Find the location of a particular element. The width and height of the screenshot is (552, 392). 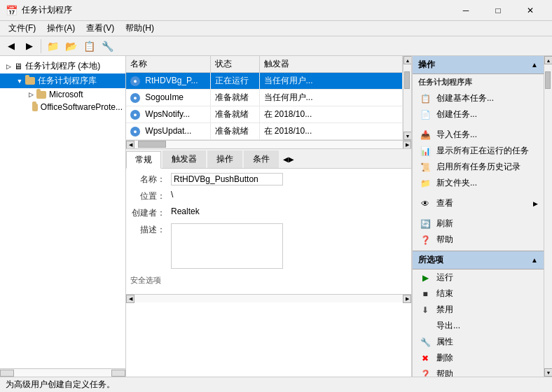

maximize-button: □ is located at coordinates (498, 10).